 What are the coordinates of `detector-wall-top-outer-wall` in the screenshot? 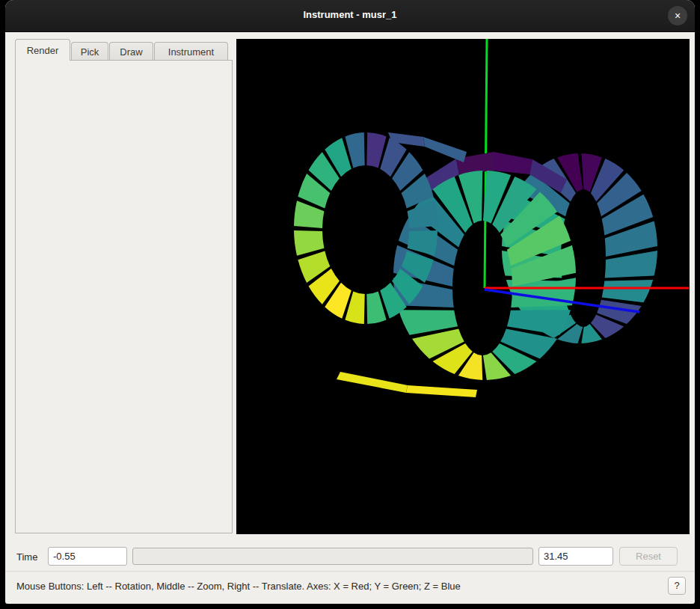 It's located at (513, 163).